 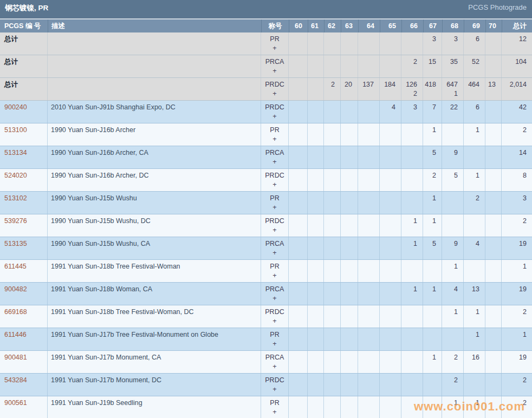 I want to click on header-grade-61: 61, so click(x=316, y=26).